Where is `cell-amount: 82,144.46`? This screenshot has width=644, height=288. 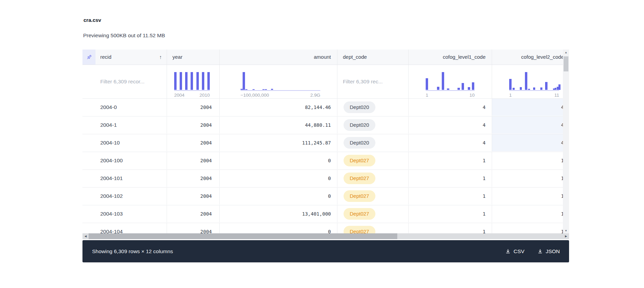 cell-amount: 82,144.46 is located at coordinates (278, 107).